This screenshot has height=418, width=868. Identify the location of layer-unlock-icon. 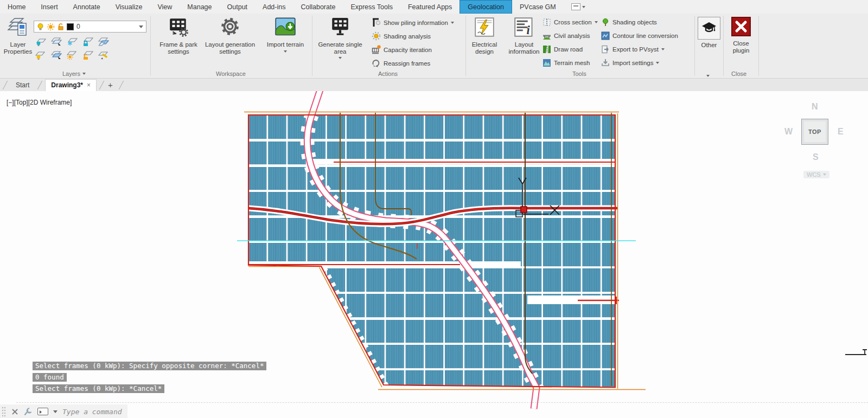
(61, 27).